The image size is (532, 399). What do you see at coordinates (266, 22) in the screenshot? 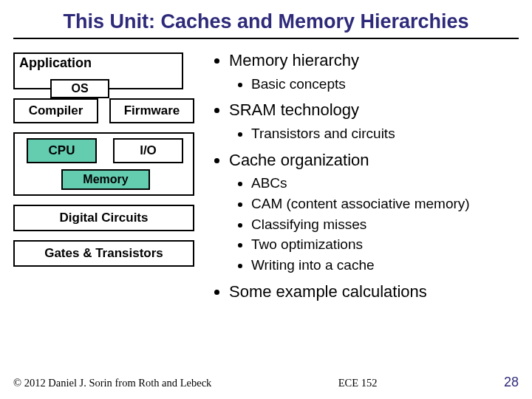
I see `page-title: This Unit: Caches and Memory Hierarchies` at bounding box center [266, 22].